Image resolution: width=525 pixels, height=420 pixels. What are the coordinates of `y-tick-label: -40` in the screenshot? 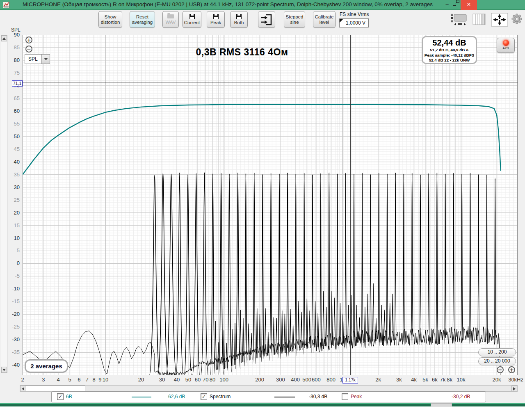 It's located at (14, 365).